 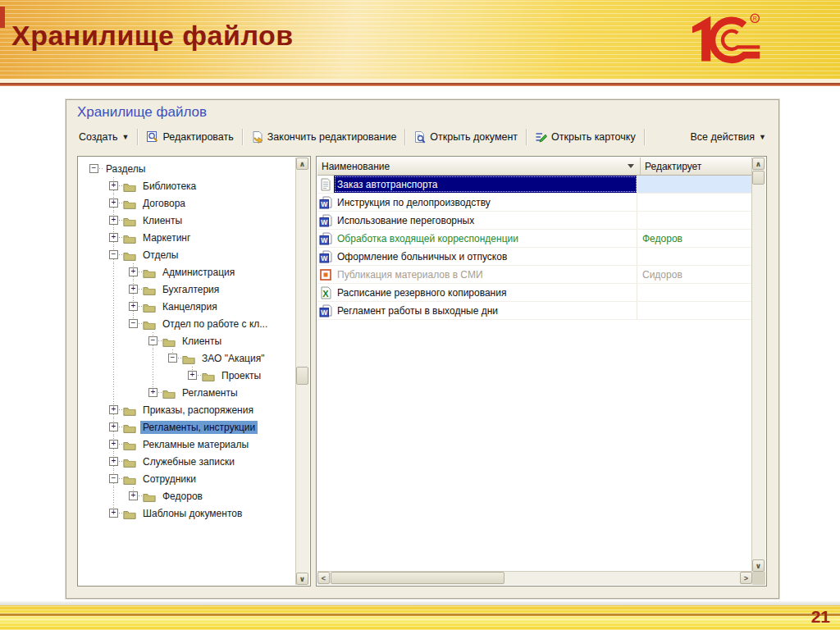 What do you see at coordinates (187, 254) in the screenshot?
I see `tree-item: −Отделы` at bounding box center [187, 254].